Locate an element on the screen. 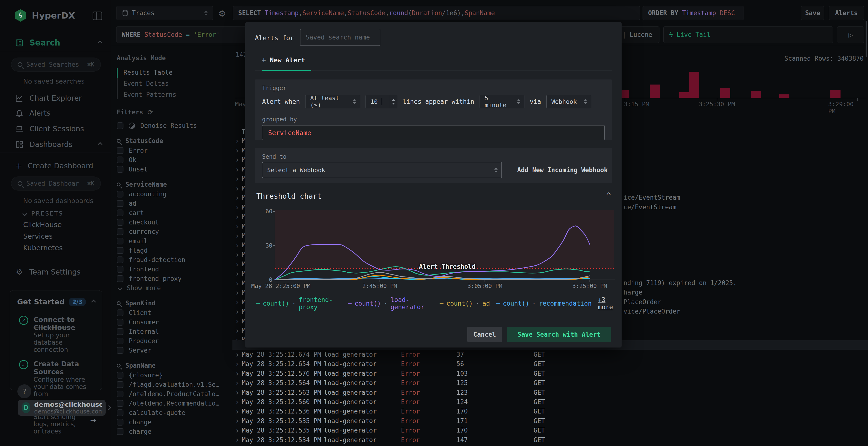 The width and height of the screenshot is (868, 446). preset-kubernetes: Kubernetes is located at coordinates (43, 248).